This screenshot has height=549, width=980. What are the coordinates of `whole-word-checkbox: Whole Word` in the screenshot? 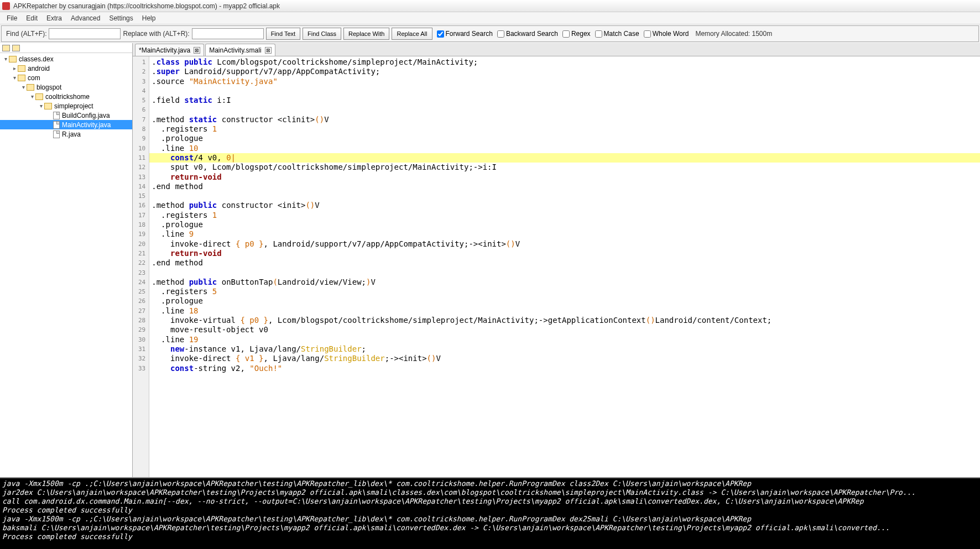 It's located at (666, 34).